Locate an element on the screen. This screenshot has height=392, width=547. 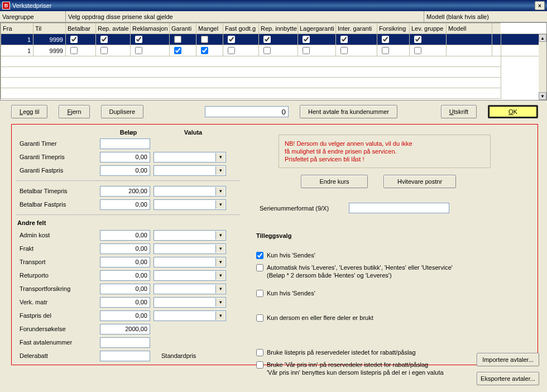
field-label: Forundersøkelse is located at coordinates (58, 329).